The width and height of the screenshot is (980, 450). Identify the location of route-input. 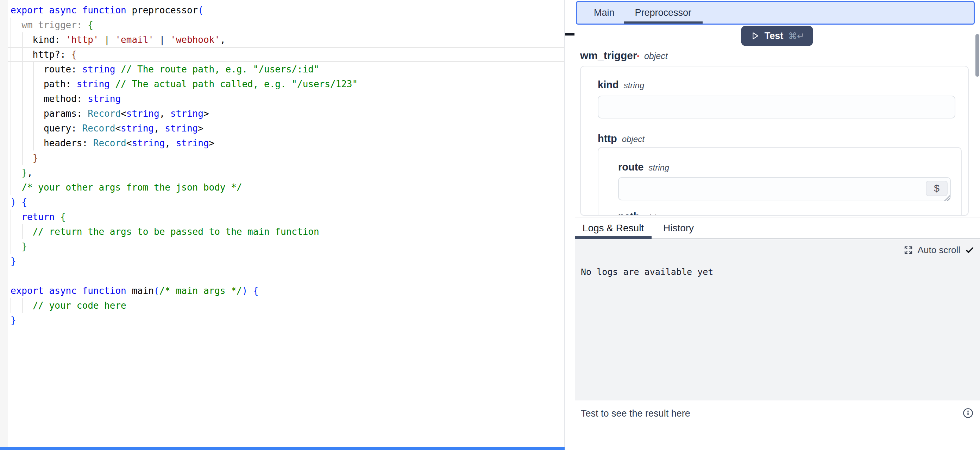
(784, 189).